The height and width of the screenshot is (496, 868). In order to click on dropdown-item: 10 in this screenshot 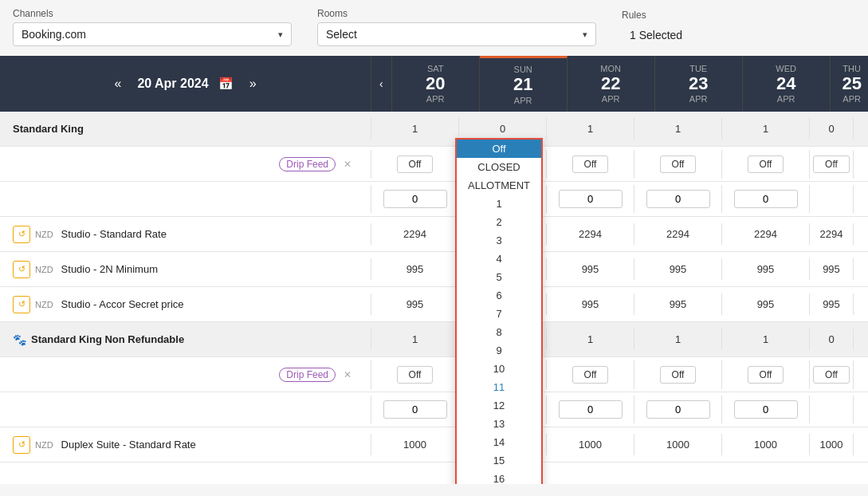, I will do `click(499, 368)`.